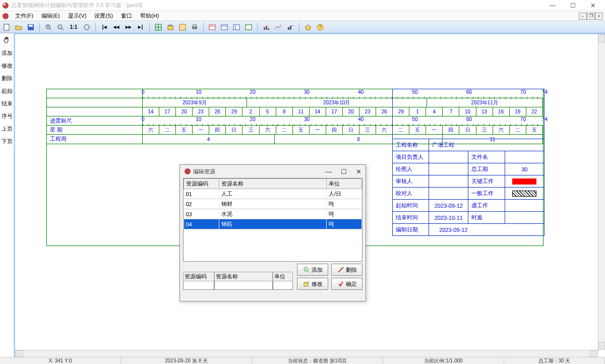 The width and height of the screenshot is (605, 364). I want to click on menu-file: 文件(F), so click(24, 16).